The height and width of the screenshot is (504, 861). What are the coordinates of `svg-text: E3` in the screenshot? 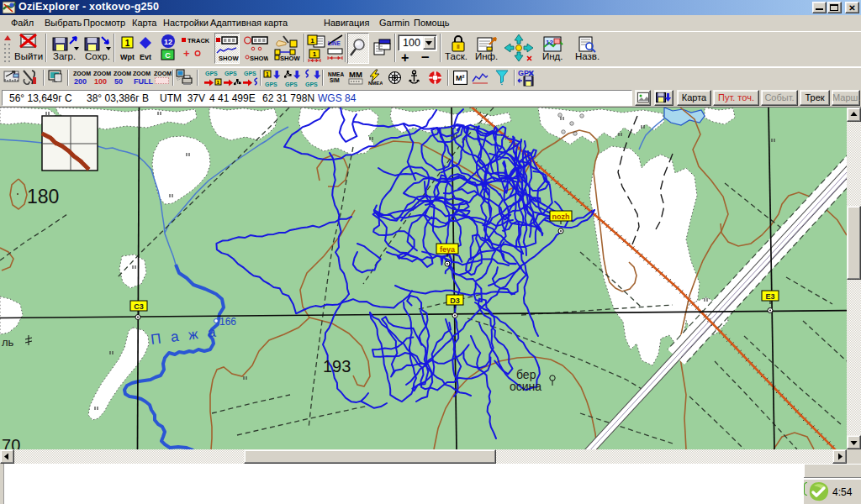 It's located at (770, 297).